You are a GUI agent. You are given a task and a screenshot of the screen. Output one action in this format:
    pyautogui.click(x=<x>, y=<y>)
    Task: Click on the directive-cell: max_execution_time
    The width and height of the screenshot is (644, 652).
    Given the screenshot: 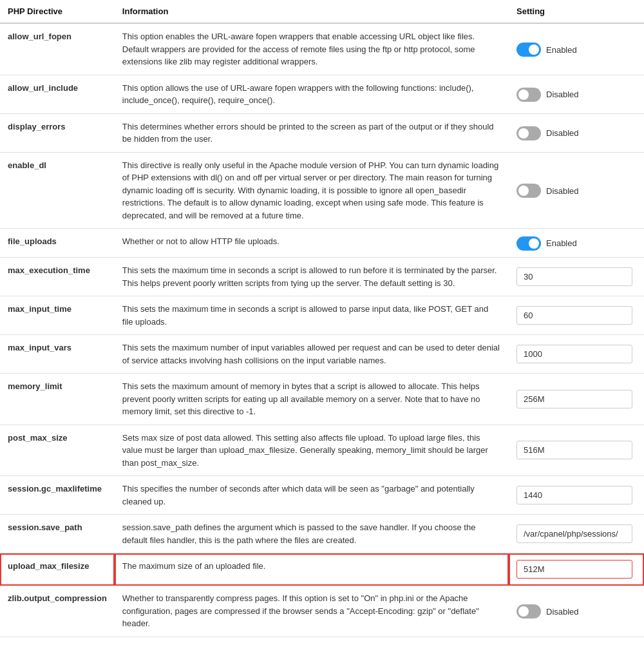 What is the action you would take?
    pyautogui.click(x=57, y=277)
    